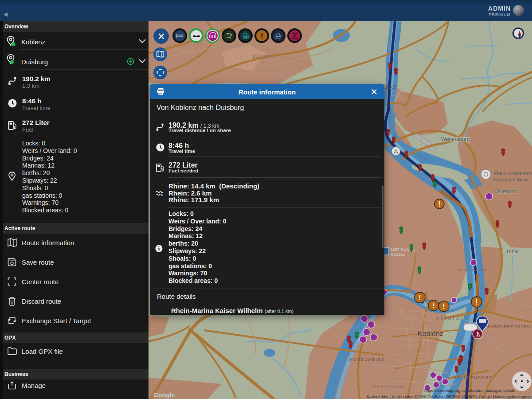 This screenshot has width=532, height=399. I want to click on svg-text: PFAFFENDORF, so click(473, 378).